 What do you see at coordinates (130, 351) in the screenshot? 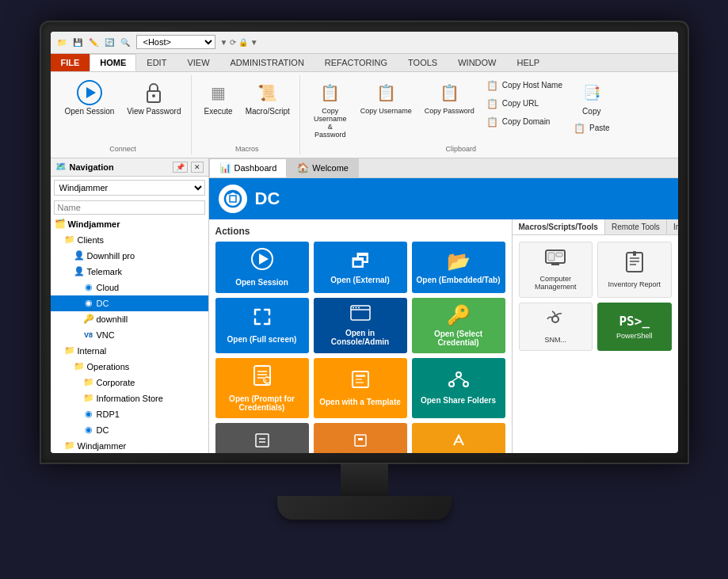
I see `tree-item-internal: 📁 Internal` at bounding box center [130, 351].